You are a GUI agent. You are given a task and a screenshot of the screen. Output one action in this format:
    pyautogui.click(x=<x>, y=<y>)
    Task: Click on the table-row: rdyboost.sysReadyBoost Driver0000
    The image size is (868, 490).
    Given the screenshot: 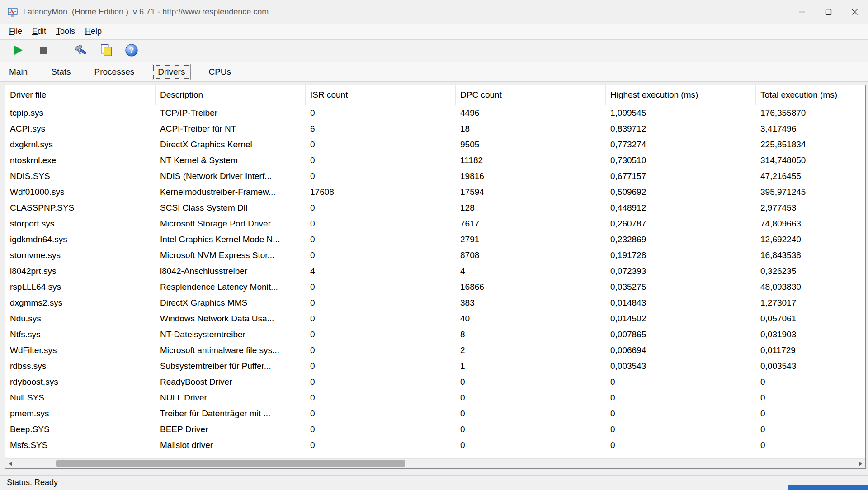 What is the action you would take?
    pyautogui.click(x=435, y=382)
    